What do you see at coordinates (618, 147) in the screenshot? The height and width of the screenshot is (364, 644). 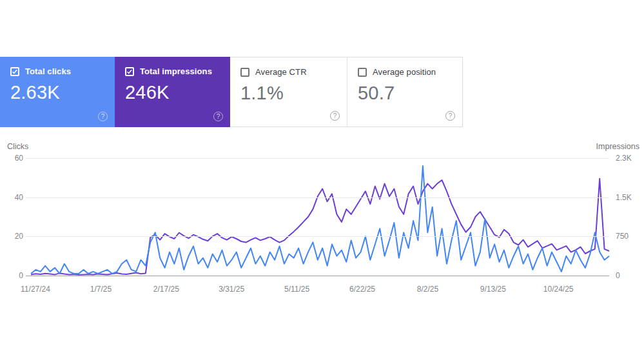 I see `right-axis-title: Impressions` at bounding box center [618, 147].